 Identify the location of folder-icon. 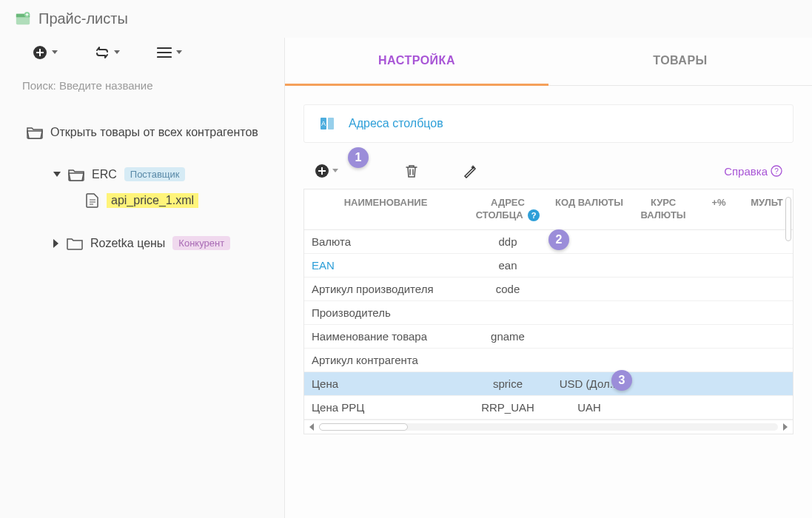
(75, 243).